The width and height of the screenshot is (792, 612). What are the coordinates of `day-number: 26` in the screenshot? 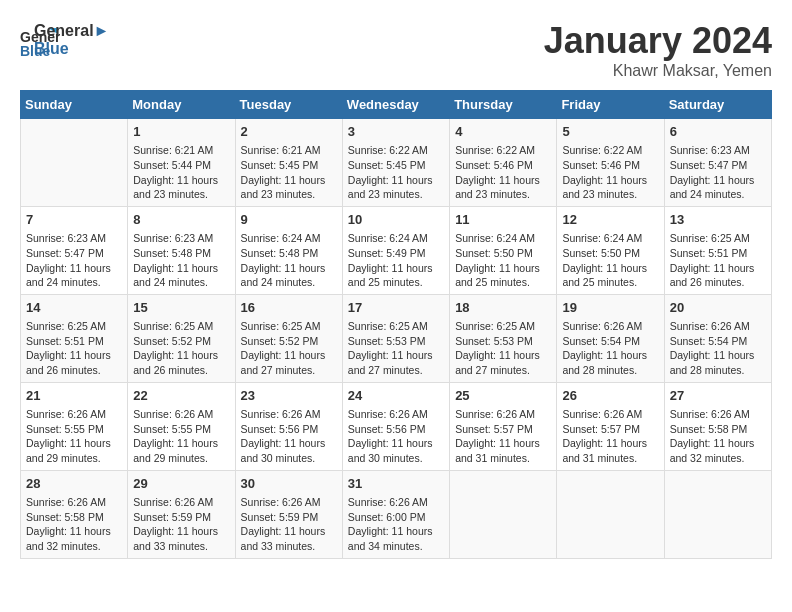 It's located at (610, 396).